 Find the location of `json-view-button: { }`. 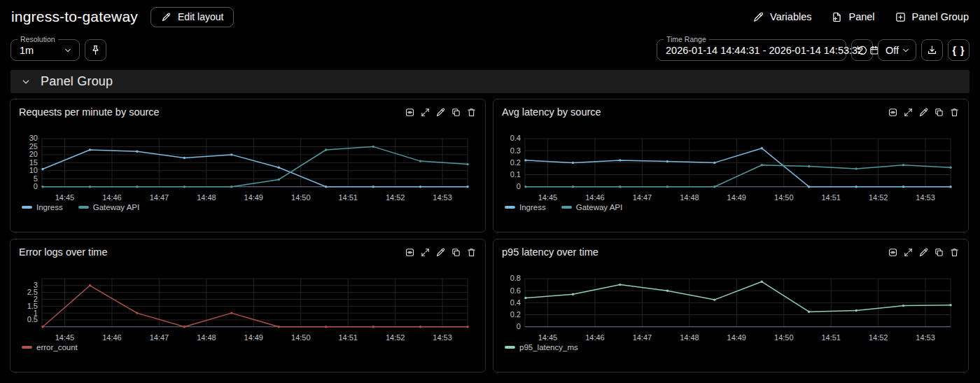

json-view-button: { } is located at coordinates (959, 50).